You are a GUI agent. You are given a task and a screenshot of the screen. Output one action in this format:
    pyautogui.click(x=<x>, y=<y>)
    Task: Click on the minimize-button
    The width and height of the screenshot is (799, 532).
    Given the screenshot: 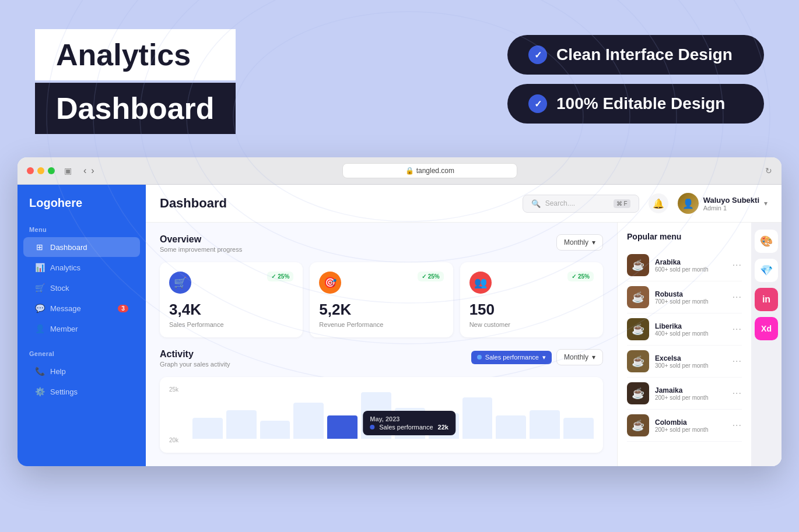 What is the action you would take?
    pyautogui.click(x=41, y=171)
    